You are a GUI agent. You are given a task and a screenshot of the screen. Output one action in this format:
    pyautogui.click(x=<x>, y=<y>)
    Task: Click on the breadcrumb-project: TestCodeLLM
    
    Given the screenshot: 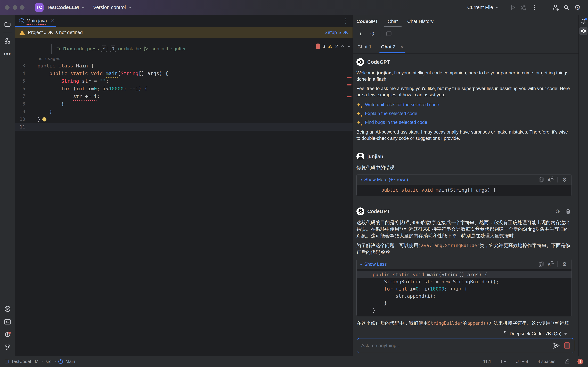 What is the action you would take?
    pyautogui.click(x=25, y=361)
    